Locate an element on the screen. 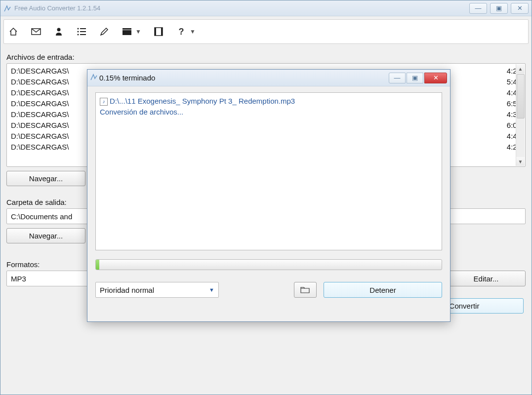 The height and width of the screenshot is (395, 532). dialog-titlebar: 0.15% terminado — ▣ ✕ is located at coordinates (269, 78).